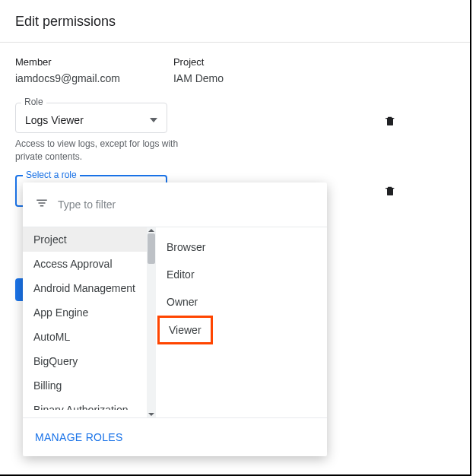 The width and height of the screenshot is (476, 476). I want to click on member-value: iamdocs9@gmail.com, so click(68, 78).